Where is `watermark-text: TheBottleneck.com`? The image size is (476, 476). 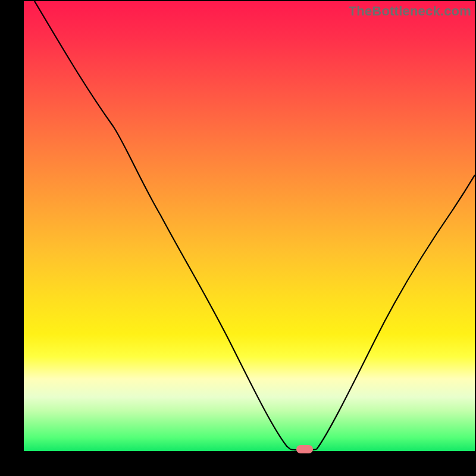 watermark-text: TheBottleneck.com is located at coordinates (410, 11).